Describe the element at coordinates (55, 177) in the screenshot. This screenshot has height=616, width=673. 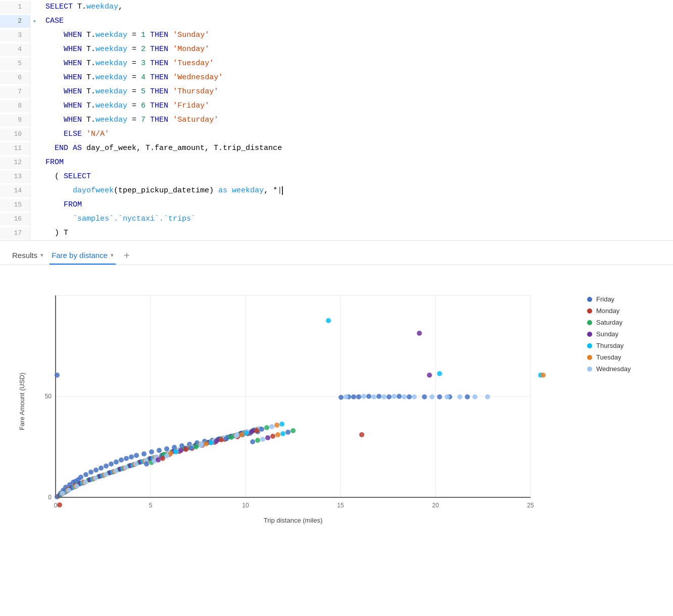
I see `token-plain: (` at that location.